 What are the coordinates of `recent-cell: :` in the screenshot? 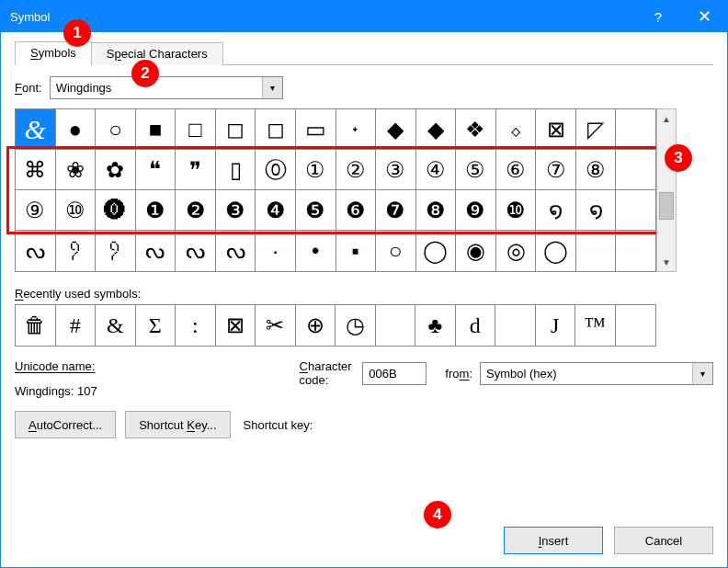 It's located at (196, 325).